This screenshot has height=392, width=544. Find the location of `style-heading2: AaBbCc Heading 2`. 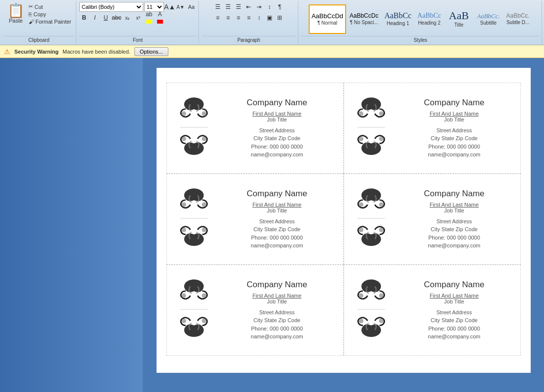

style-heading2: AaBbCc Heading 2 is located at coordinates (429, 19).